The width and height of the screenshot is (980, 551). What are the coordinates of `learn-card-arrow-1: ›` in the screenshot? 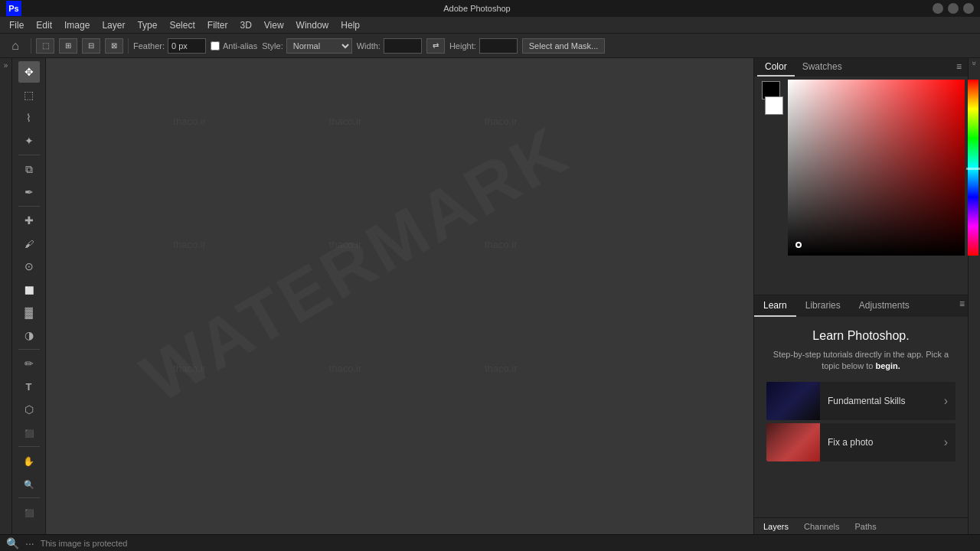 It's located at (949, 401).